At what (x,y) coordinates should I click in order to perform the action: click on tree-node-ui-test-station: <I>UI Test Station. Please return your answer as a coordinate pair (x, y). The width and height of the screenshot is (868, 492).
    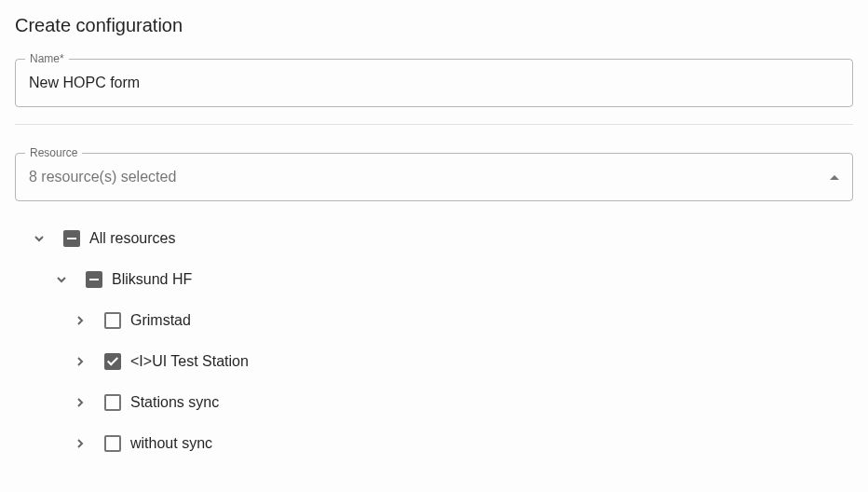
    Looking at the image, I should click on (434, 362).